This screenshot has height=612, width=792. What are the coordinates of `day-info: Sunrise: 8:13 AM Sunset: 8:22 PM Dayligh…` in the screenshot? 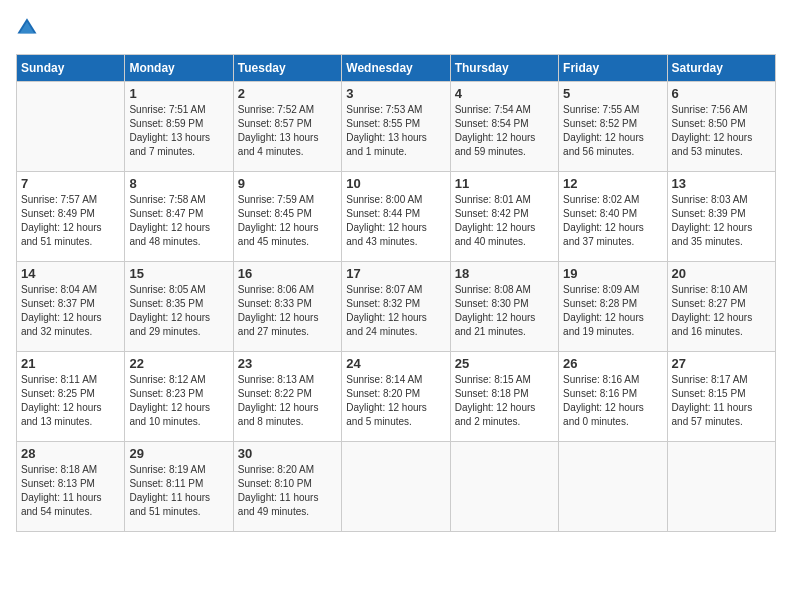 It's located at (288, 401).